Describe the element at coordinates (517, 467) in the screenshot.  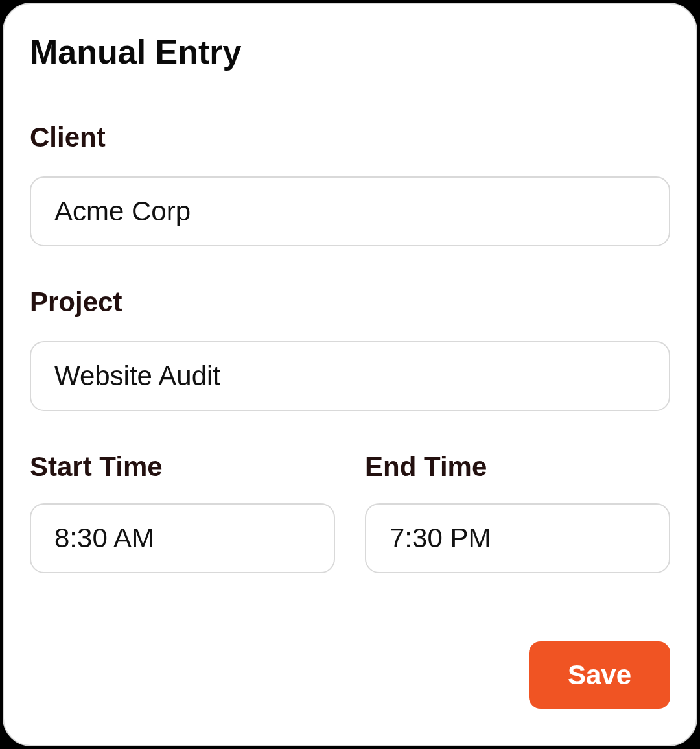
I see `end-time-label: End Time` at that location.